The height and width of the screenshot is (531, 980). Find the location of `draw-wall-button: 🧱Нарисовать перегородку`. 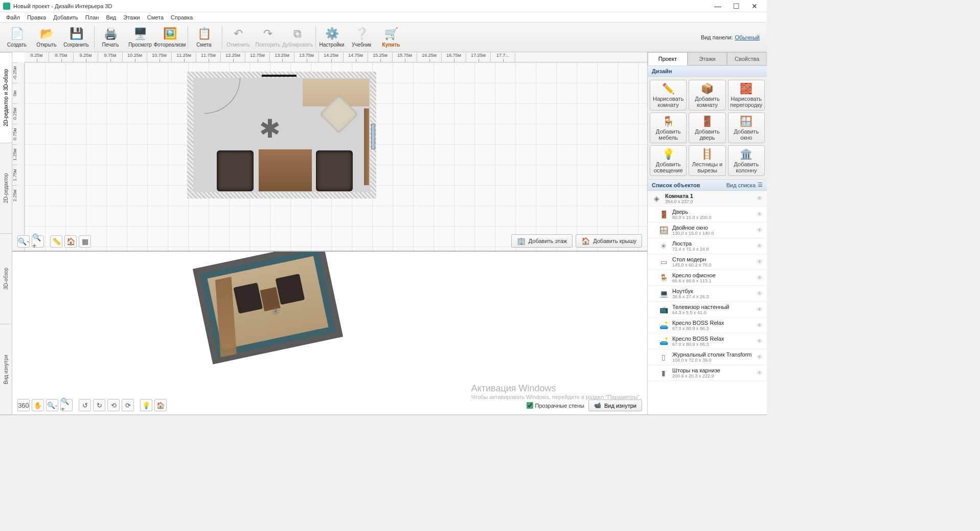

draw-wall-button: 🧱Нарисовать перегородку is located at coordinates (746, 95).